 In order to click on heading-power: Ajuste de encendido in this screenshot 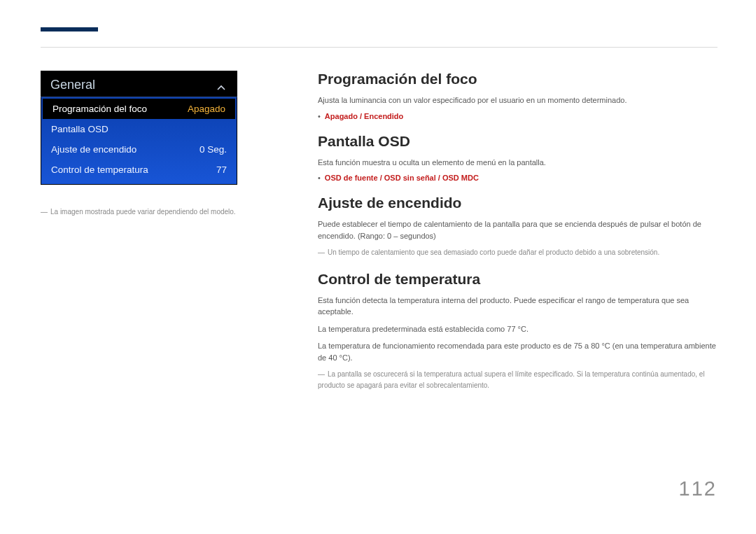, I will do `click(518, 203)`.